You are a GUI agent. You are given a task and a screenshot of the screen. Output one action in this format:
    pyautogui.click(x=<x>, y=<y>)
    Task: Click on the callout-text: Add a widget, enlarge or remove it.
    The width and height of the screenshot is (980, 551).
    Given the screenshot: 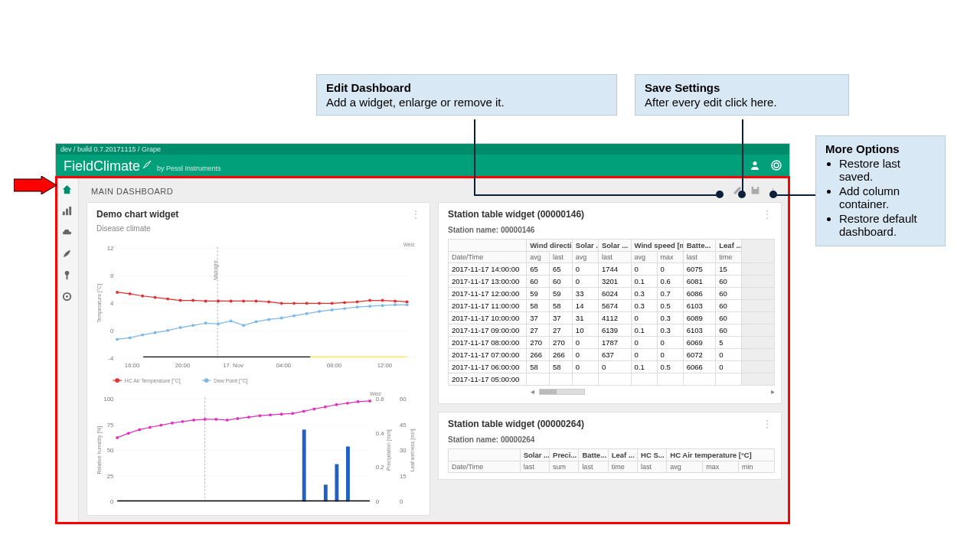 What is the action you would take?
    pyautogui.click(x=467, y=103)
    